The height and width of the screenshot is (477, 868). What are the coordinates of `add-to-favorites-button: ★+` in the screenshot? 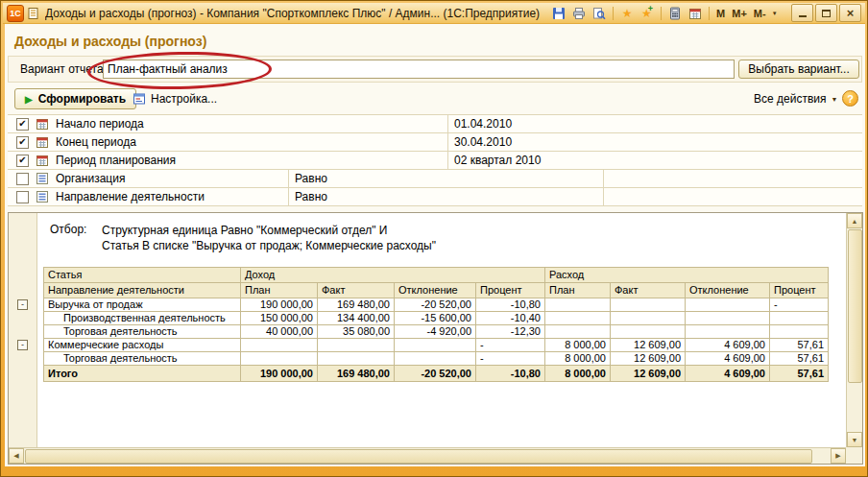 It's located at (647, 13).